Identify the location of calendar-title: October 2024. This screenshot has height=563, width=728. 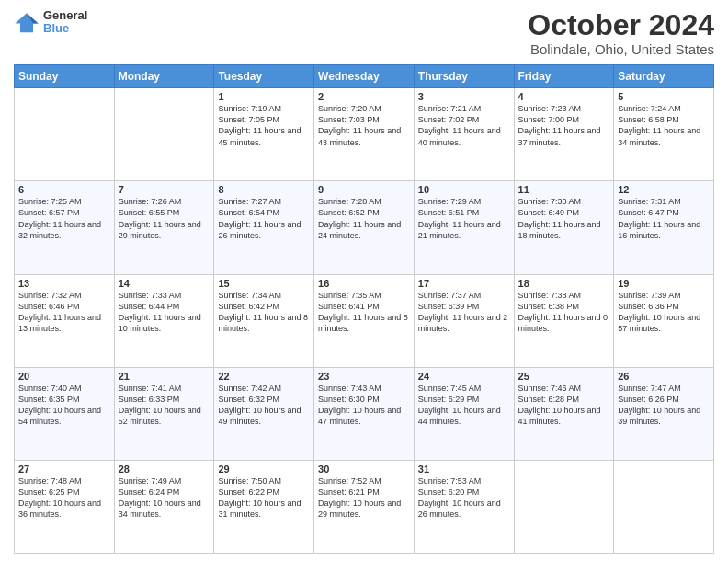
(621, 26).